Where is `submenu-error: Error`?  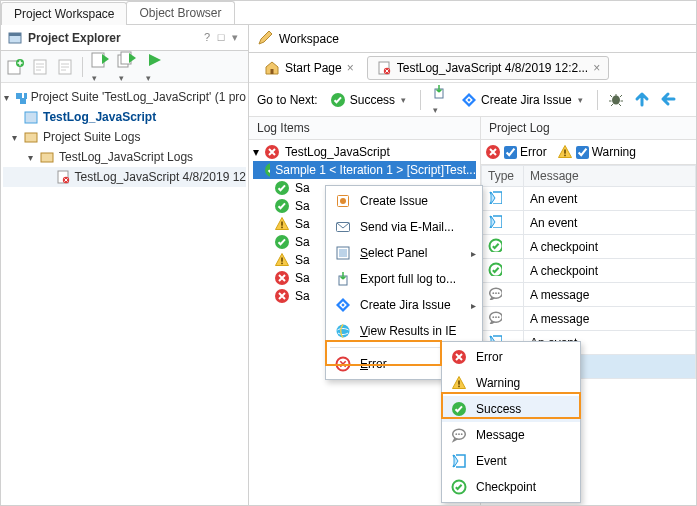 submenu-error: Error is located at coordinates (511, 357).